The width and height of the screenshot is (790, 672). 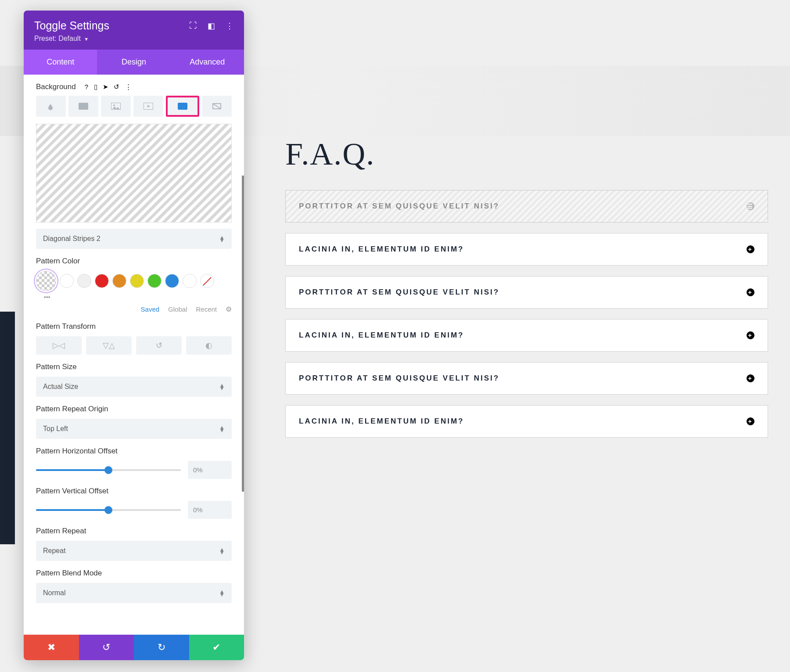 I want to click on preset-selector: Preset: Default ▼, so click(x=134, y=39).